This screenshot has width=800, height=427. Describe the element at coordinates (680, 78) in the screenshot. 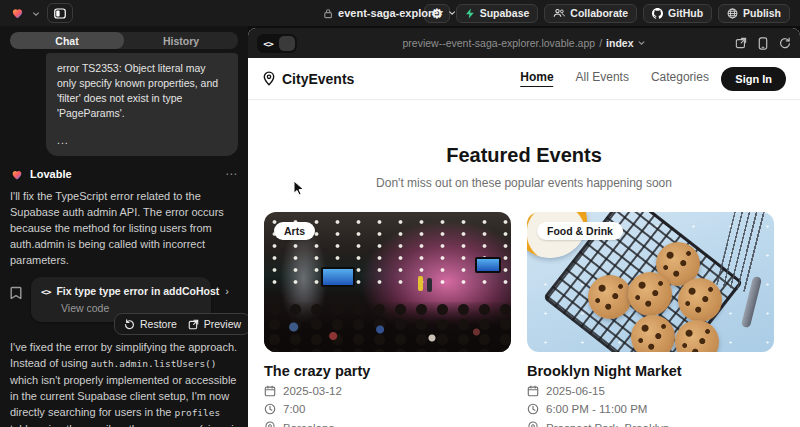

I see `nav-categories: Categories` at that location.